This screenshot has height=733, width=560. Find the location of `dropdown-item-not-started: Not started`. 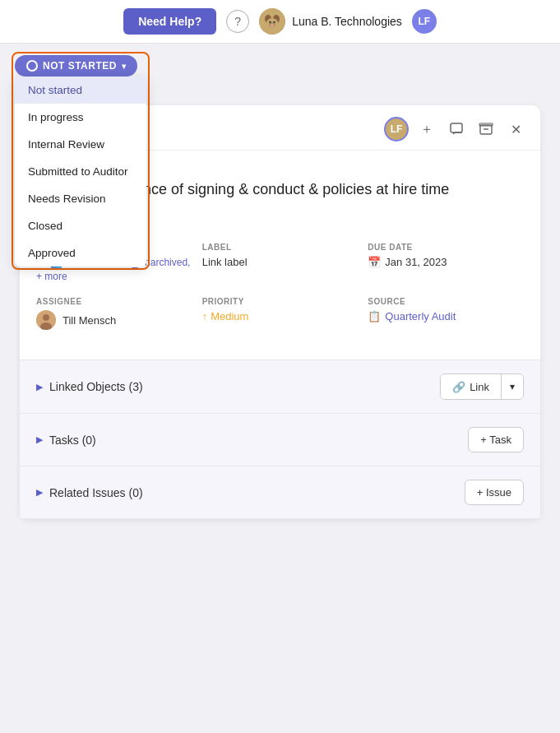

dropdown-item-not-started: Not started is located at coordinates (81, 90).